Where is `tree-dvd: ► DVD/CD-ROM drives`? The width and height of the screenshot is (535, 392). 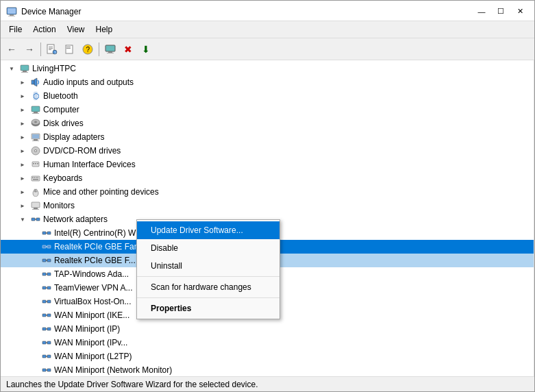
tree-dvd: ► DVD/CD-ROM drives is located at coordinates (267, 151).